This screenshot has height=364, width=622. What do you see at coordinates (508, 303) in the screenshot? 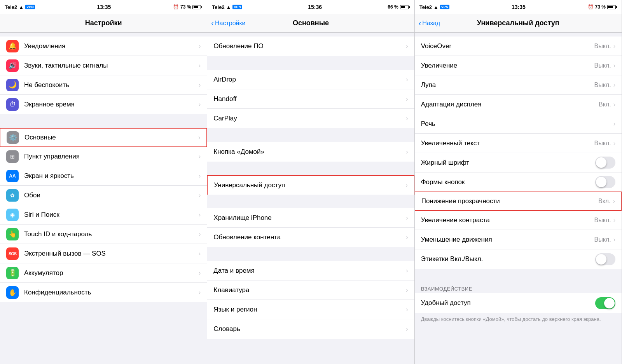
I see `assistivetouch-label: Удобный доступ` at bounding box center [508, 303].